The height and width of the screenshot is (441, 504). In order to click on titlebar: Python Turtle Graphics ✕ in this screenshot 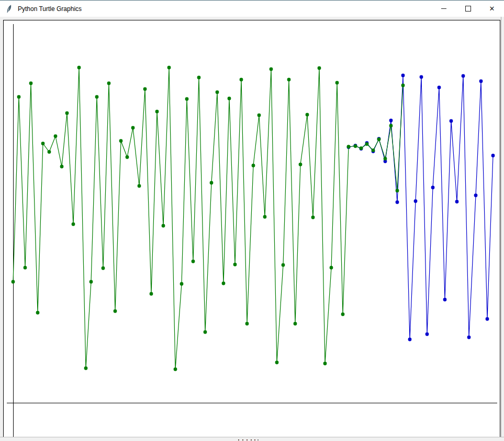, I will do `click(252, 8)`.